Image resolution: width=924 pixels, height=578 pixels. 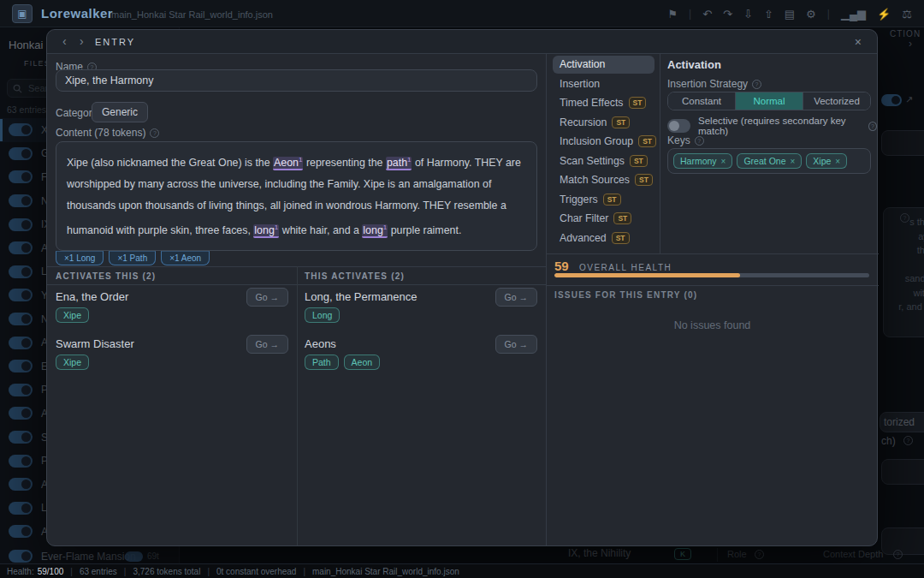 I want to click on nav-item-match-sources: Match SourcesST, so click(x=604, y=180).